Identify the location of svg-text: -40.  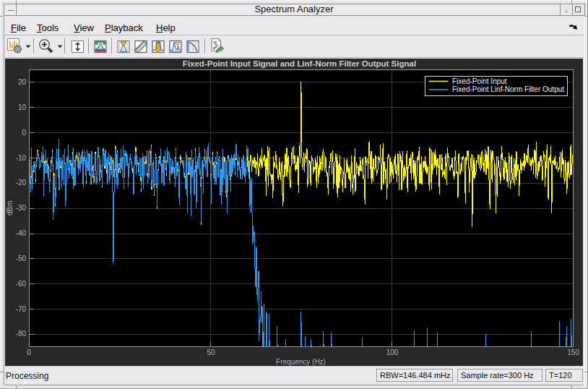
(22, 233).